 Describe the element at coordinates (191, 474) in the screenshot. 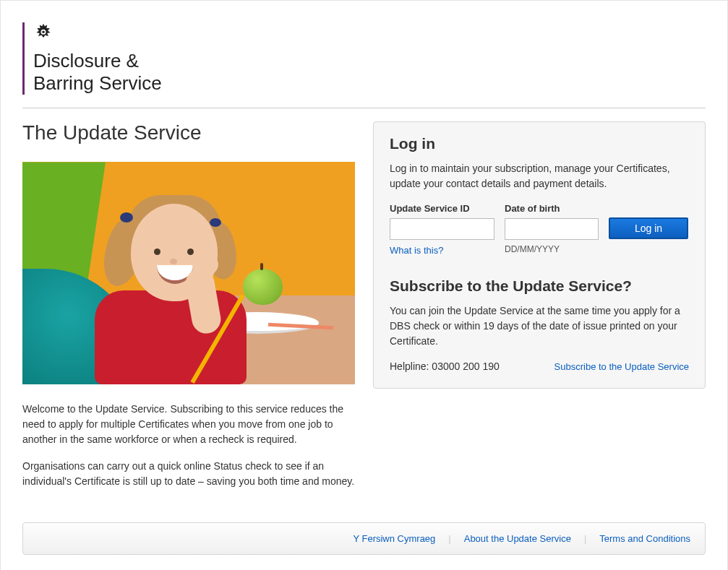

I see `intro-paragraph-2: Organisations can carry out a quick onli…` at that location.